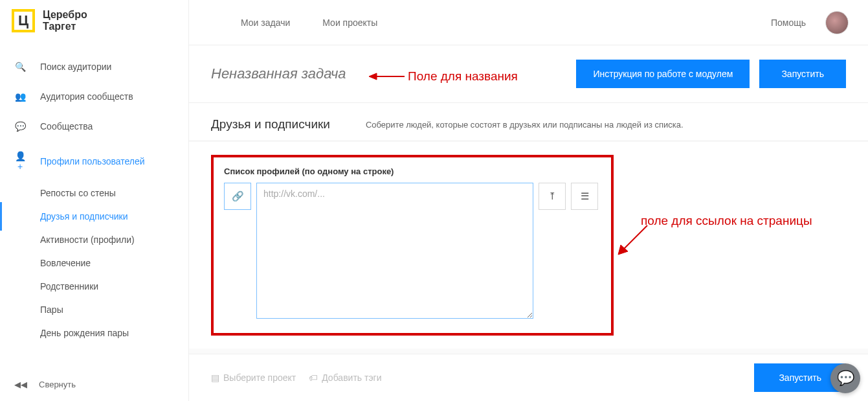 Image resolution: width=868 pixels, height=401 pixels. I want to click on topbar: Мои задачи Мои проекты Помощь, so click(528, 23).